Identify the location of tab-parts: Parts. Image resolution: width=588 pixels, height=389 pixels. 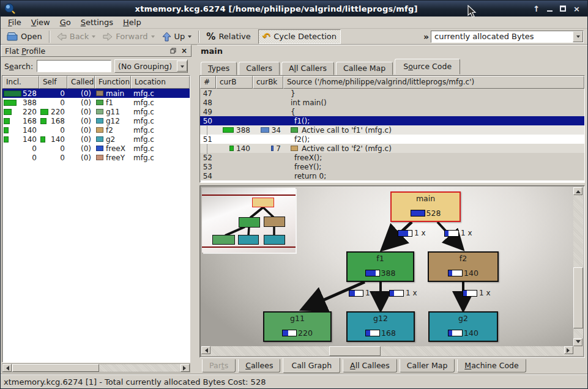
(219, 366).